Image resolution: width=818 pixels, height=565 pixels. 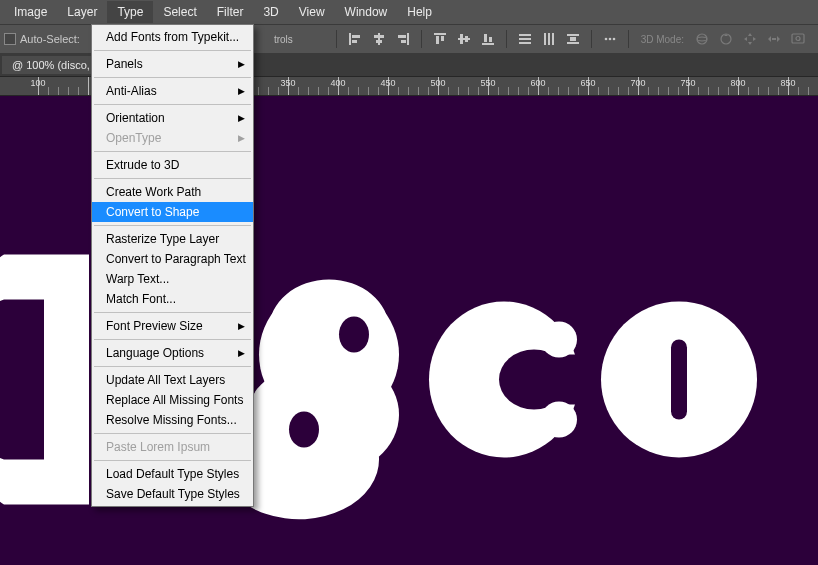 What do you see at coordinates (312, 12) in the screenshot?
I see `menu-view: View` at bounding box center [312, 12].